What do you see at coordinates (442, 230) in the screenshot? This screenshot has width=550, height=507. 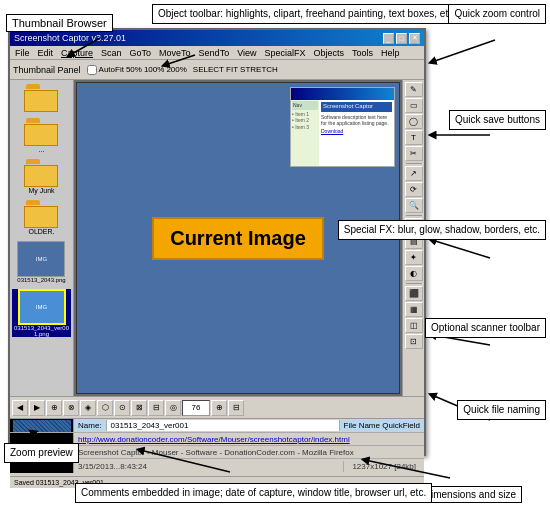 I see `annotation-special-fx: Special FX: blur, glow, shadow, borders,…` at bounding box center [442, 230].